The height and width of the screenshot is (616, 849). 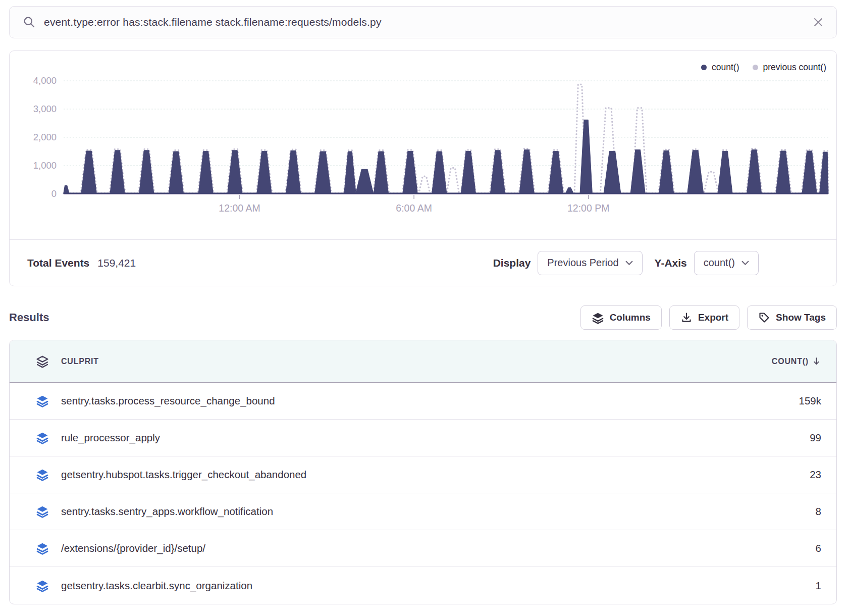 What do you see at coordinates (423, 512) in the screenshot?
I see `table-row: sentry.tasks.sentry_apps.workflow_notifi…` at bounding box center [423, 512].